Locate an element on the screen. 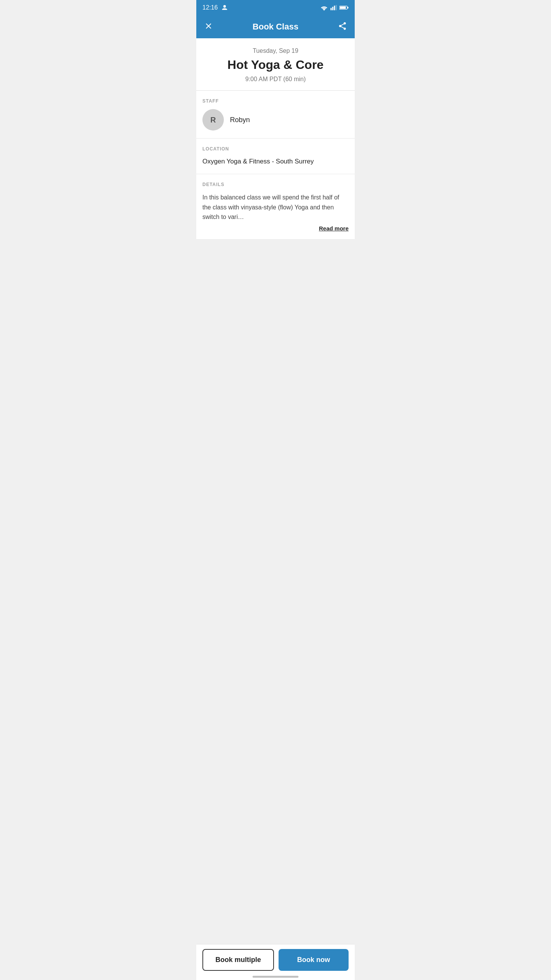  close-icon is located at coordinates (209, 26).